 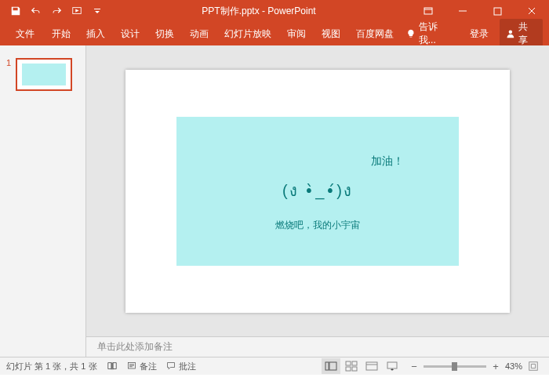 I want to click on share-button: 共享, so click(x=521, y=34).